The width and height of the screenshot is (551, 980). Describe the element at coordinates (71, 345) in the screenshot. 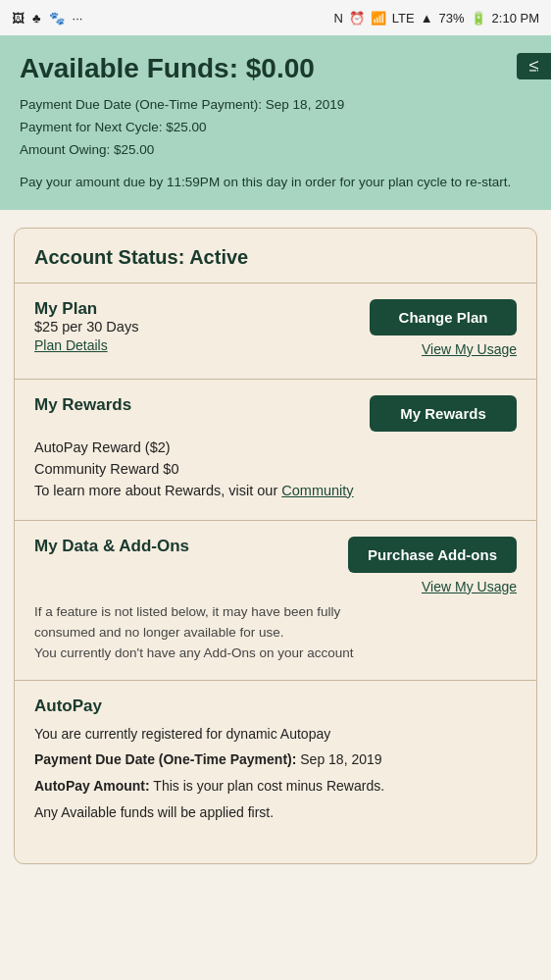

I see `plan-details-link: Plan Details` at that location.